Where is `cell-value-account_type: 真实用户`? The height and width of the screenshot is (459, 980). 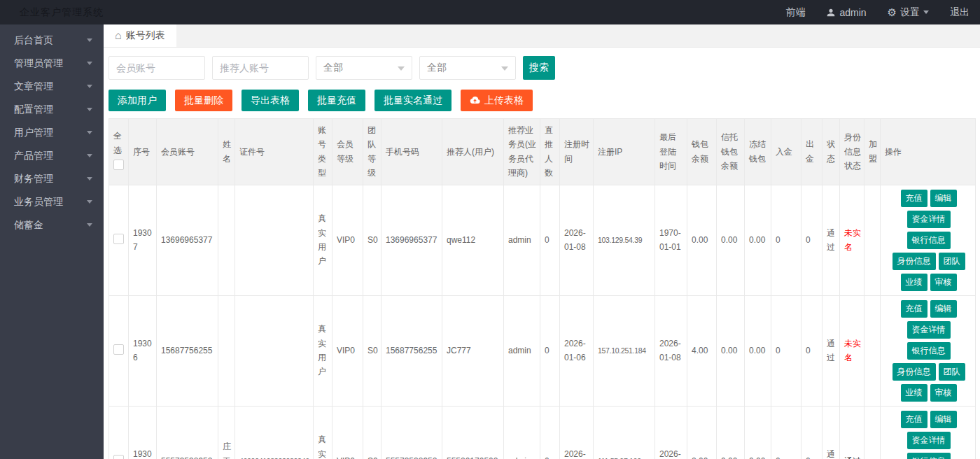 cell-value-account_type: 真实用户 is located at coordinates (322, 239).